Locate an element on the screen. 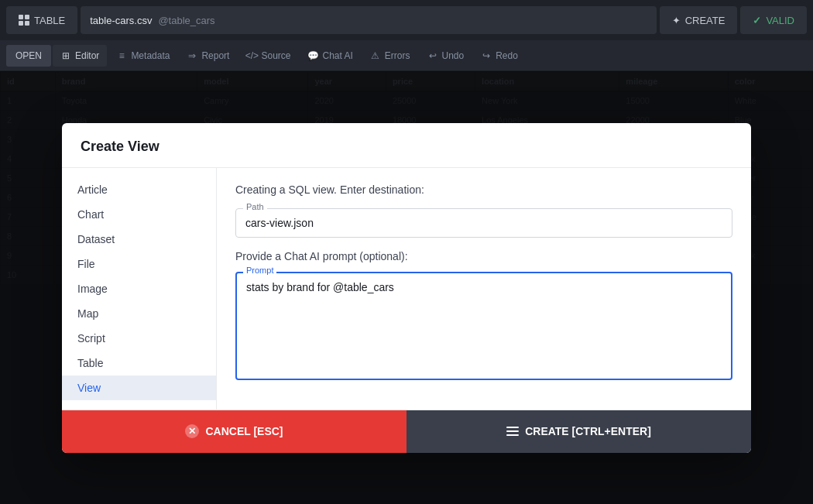 The height and width of the screenshot is (504, 813). sidebar-item-image: Image is located at coordinates (139, 289).